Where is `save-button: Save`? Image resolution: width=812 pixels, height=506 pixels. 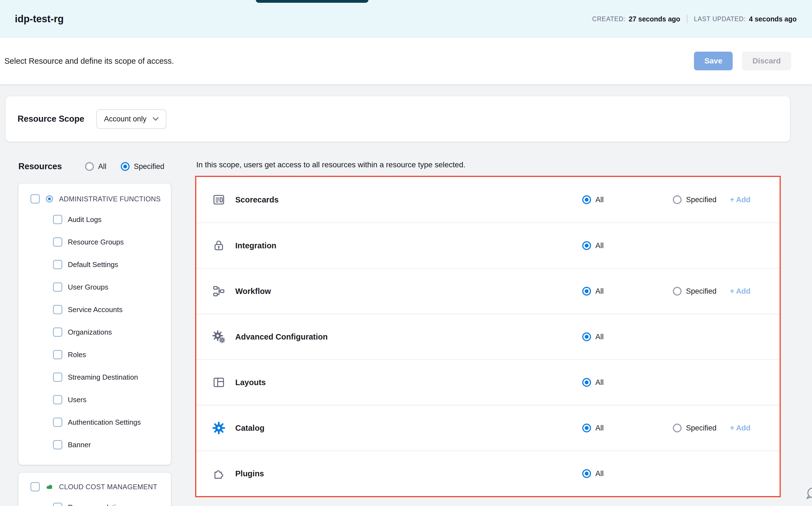
save-button: Save is located at coordinates (713, 61).